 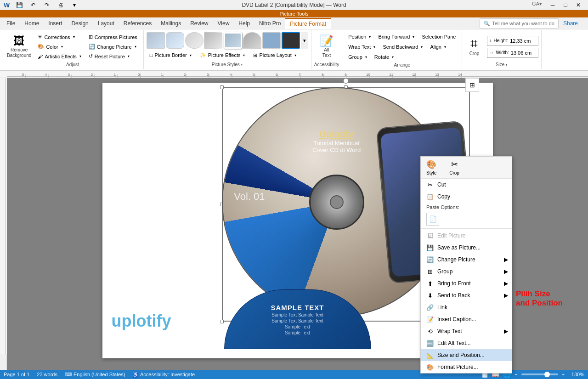 What do you see at coordinates (113, 47) in the screenshot?
I see `change-picture-btn: 🔄 Change Picture▾` at bounding box center [113, 47].